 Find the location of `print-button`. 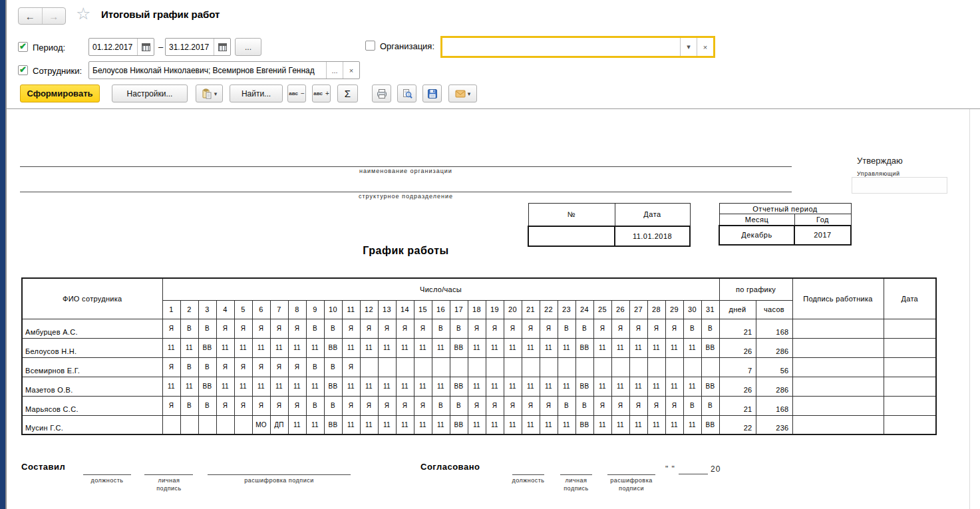

print-button is located at coordinates (382, 93).